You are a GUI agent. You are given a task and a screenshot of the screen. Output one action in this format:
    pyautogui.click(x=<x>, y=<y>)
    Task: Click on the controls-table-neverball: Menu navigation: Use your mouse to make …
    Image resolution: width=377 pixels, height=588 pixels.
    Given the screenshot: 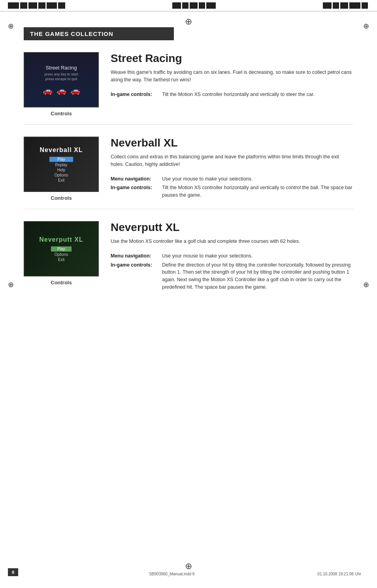 What is the action you would take?
    pyautogui.click(x=232, y=187)
    